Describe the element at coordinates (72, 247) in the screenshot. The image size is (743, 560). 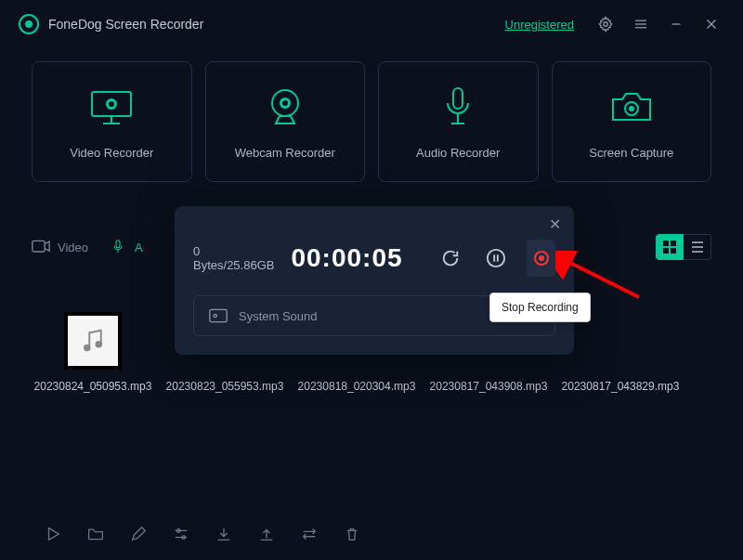
I see `tab-label: Video` at that location.